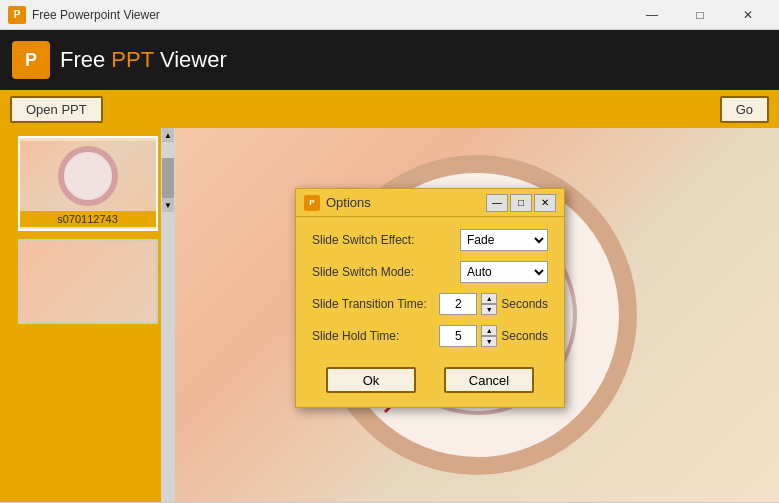 The image size is (779, 503). Describe the element at coordinates (489, 310) in the screenshot. I see `transition-time-down-button: ▼` at that location.